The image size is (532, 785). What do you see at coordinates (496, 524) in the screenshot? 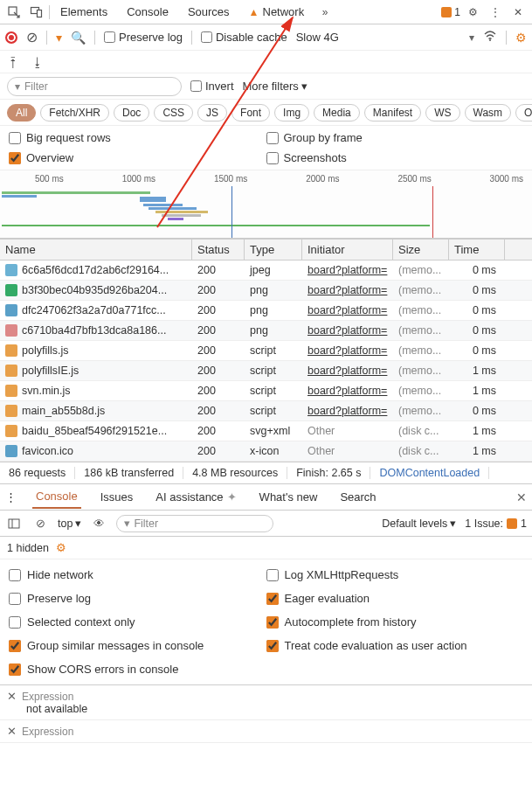
I see `console-issue-badge: 1 Issue:1` at bounding box center [496, 524].